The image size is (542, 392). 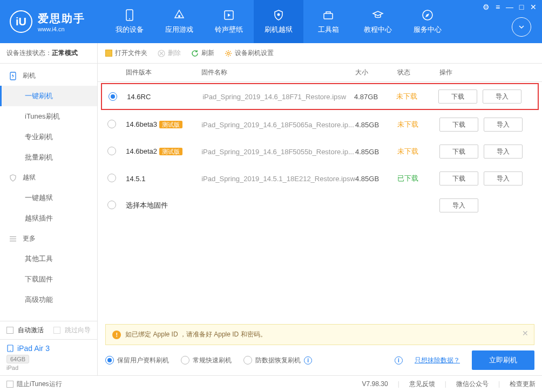 What do you see at coordinates (78, 330) in the screenshot?
I see `skip-guide-label: 跳过向导` at bounding box center [78, 330].